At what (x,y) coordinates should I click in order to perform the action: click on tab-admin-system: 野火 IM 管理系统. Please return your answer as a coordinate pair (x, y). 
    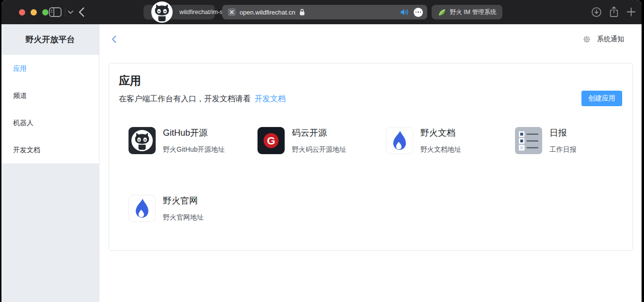
    Looking at the image, I should click on (467, 12).